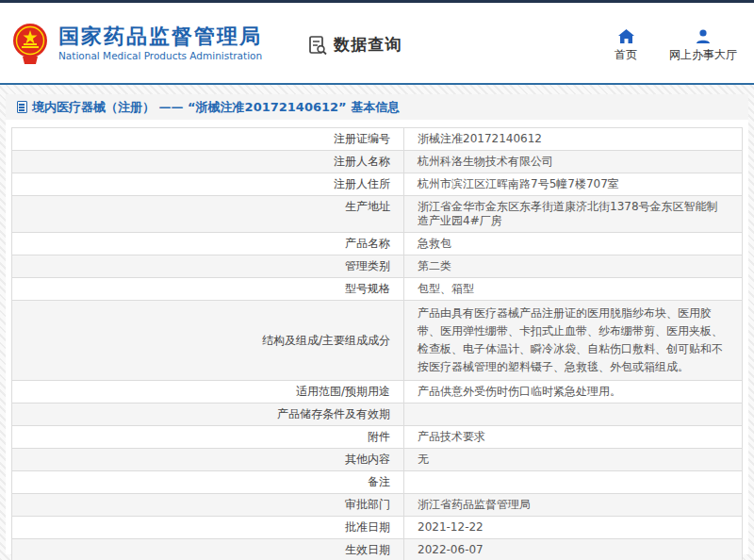  I want to click on row-label: 审批部门, so click(208, 505).